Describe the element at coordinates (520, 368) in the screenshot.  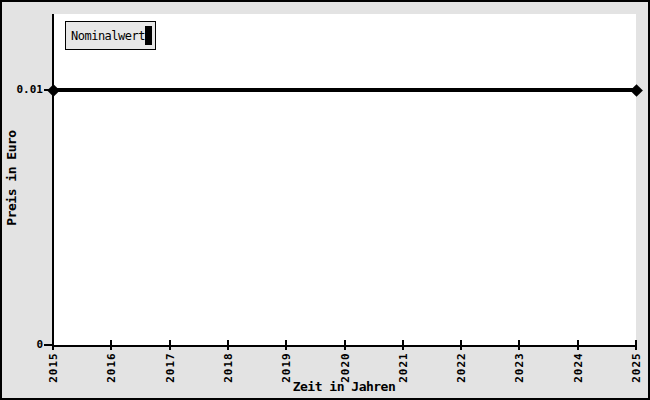
I see `x-tick-label: 2023` at that location.